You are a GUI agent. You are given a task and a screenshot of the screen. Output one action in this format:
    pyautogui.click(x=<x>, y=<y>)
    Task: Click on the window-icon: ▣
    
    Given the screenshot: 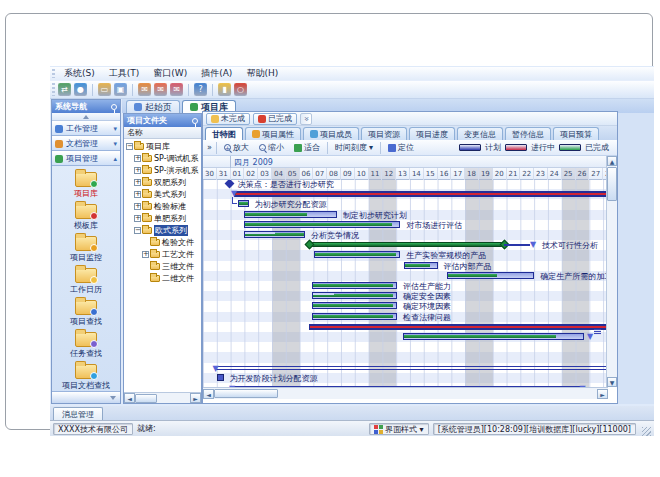 What is the action you would take?
    pyautogui.click(x=120, y=90)
    